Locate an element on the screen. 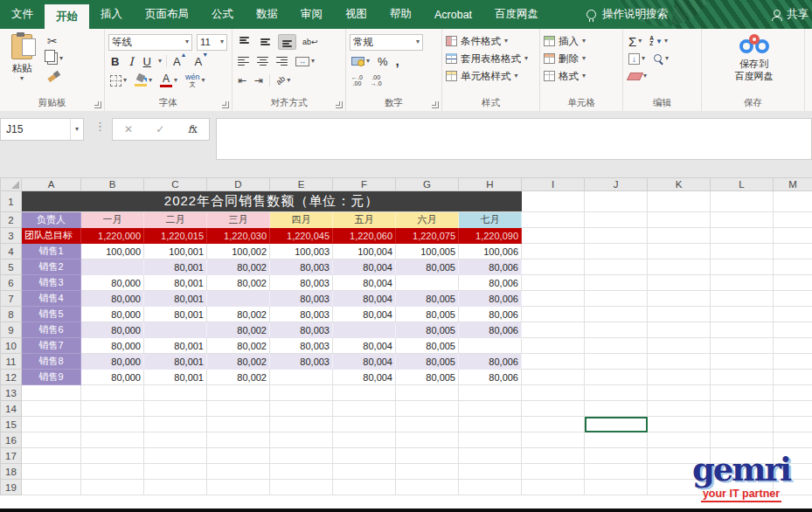  cell-F3: 1,220,060 is located at coordinates (364, 236).